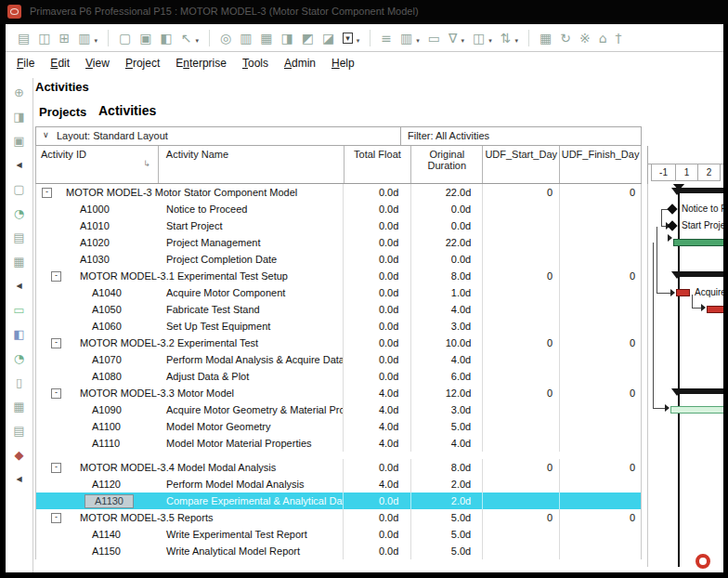  Describe the element at coordinates (338, 376) in the screenshot. I see `table-row: A1080Adjust Data & Plot0.0d6.0d` at that location.